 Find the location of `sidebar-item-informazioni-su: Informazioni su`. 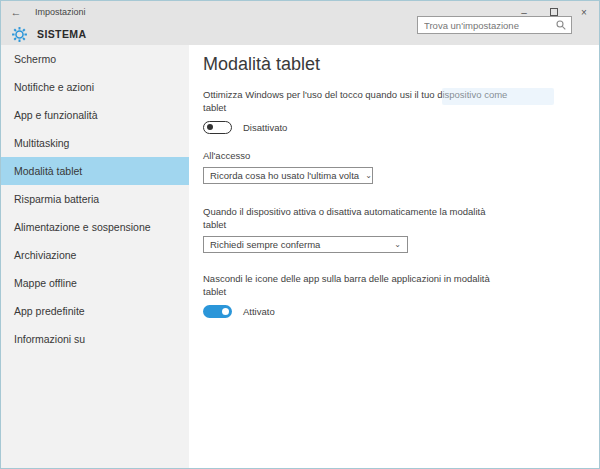

sidebar-item-informazioni-su: Informazioni su is located at coordinates (95, 339).